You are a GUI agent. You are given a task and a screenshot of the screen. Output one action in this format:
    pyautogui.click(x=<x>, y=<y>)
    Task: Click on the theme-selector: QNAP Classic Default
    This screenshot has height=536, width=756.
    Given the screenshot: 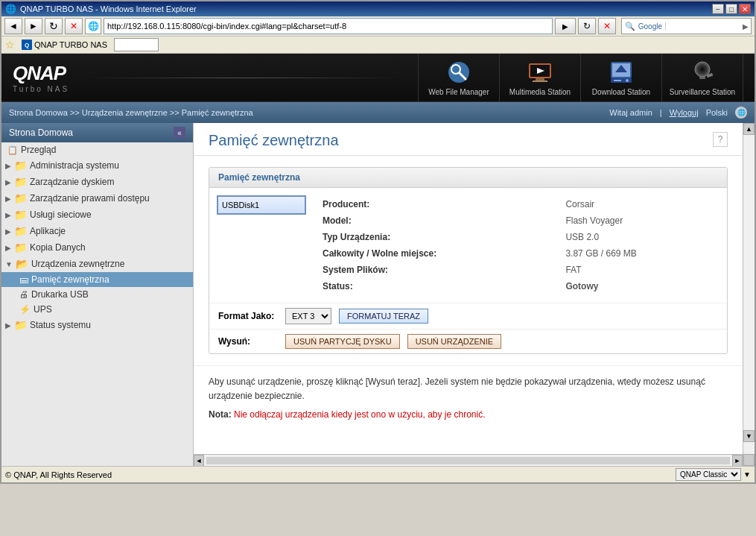 What is the action you would take?
    pyautogui.click(x=708, y=474)
    